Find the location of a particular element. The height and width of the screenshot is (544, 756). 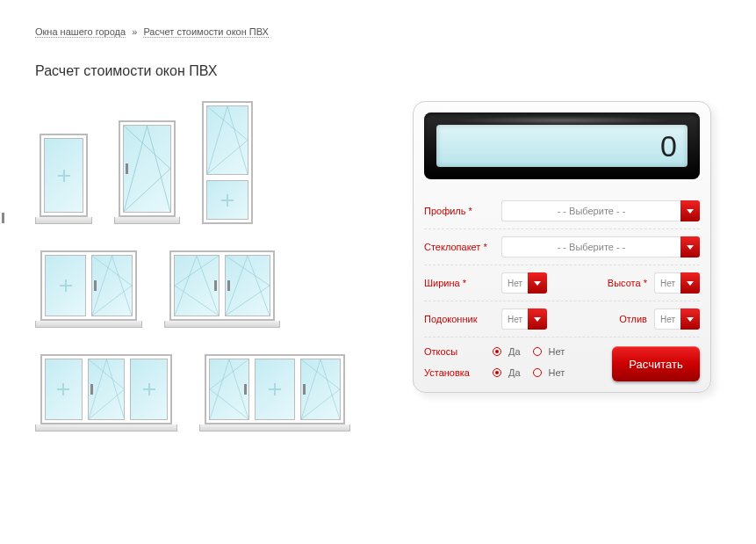

breadcrumb-sep: » is located at coordinates (134, 32).